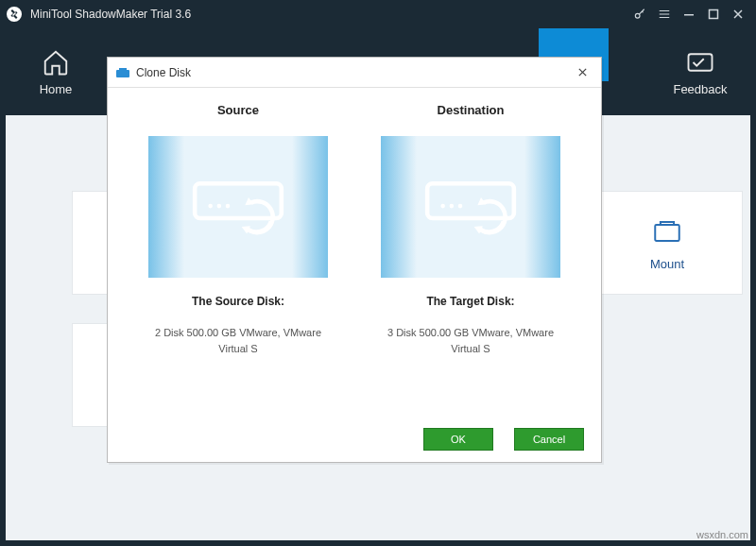  Describe the element at coordinates (378, 14) in the screenshot. I see `titlebar: MiniTool ShadowMaker Trial 3.6` at that location.